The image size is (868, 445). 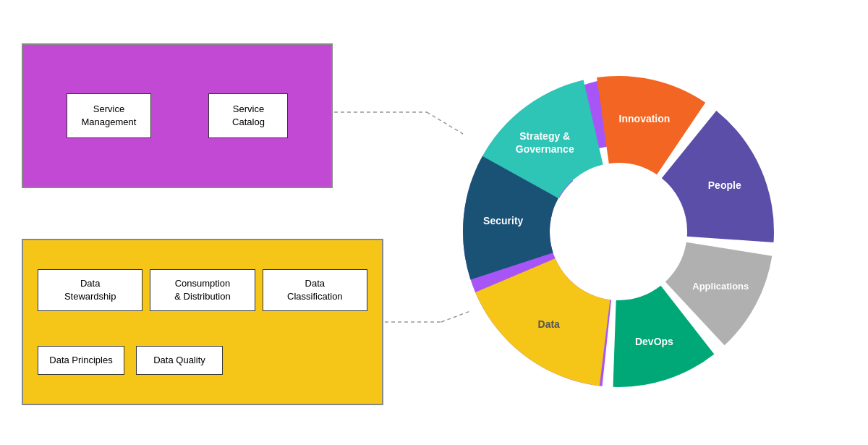 I want to click on segment-label-people: People, so click(x=725, y=185).